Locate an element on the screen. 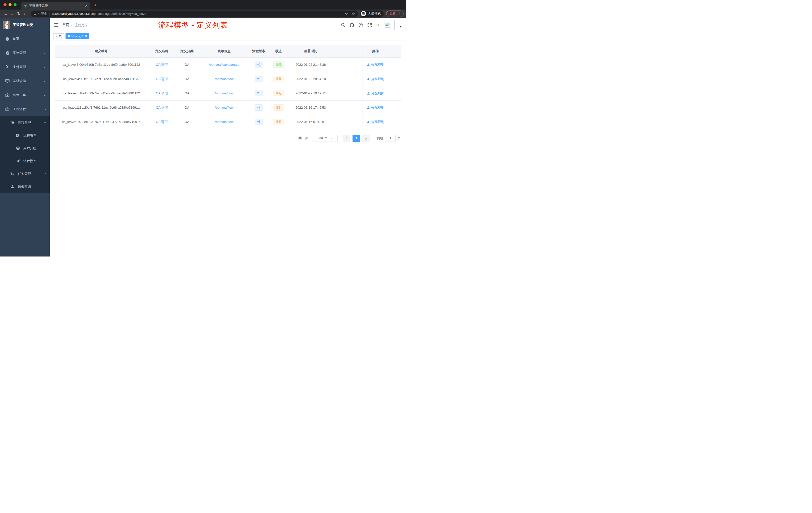 This screenshot has height=513, width=812. back-icon: ← is located at coordinates (6, 14).